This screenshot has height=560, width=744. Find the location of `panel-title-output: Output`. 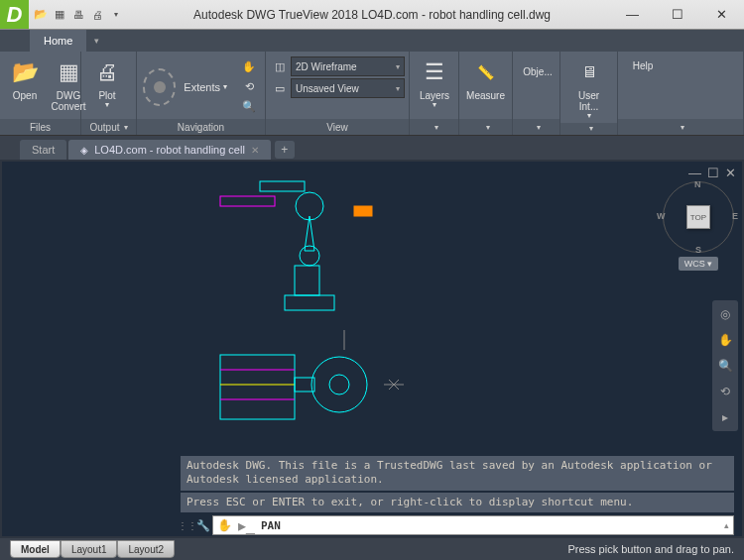

panel-title-output: Output is located at coordinates (109, 127).